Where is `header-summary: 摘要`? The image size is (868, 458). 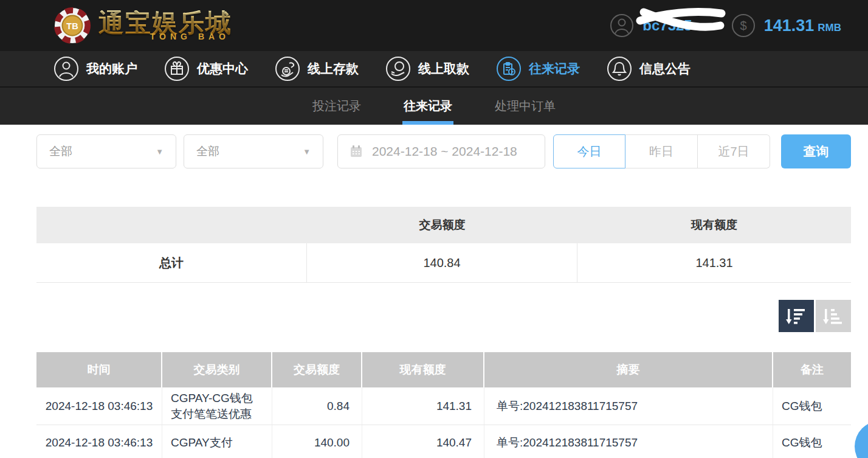
header-summary: 摘要 is located at coordinates (629, 370).